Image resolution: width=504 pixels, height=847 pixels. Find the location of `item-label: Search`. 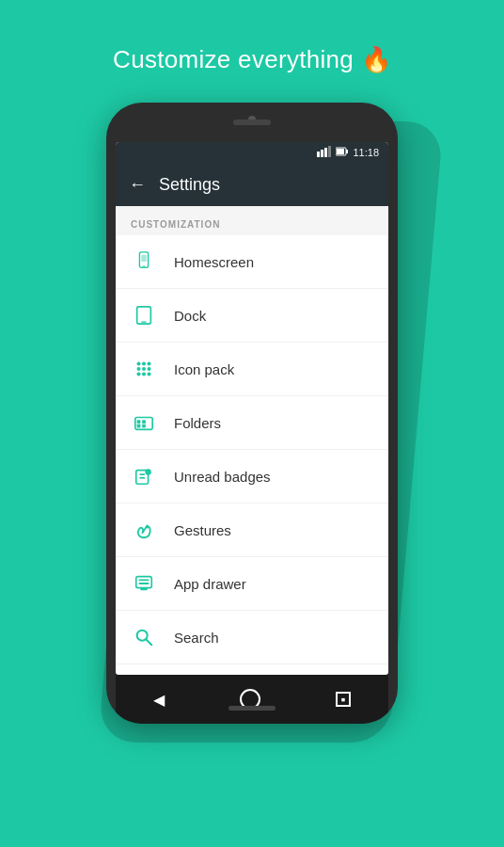

item-label: Search is located at coordinates (197, 638).